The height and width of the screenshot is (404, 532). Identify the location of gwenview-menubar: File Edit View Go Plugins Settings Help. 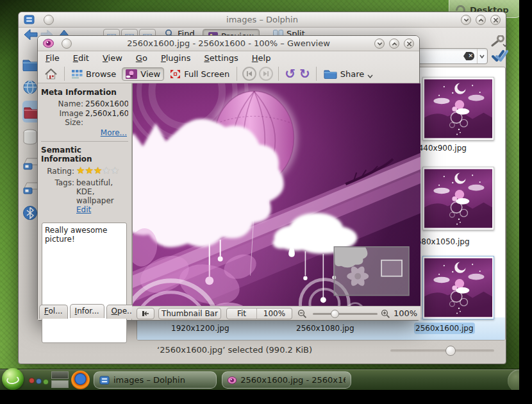
(228, 58).